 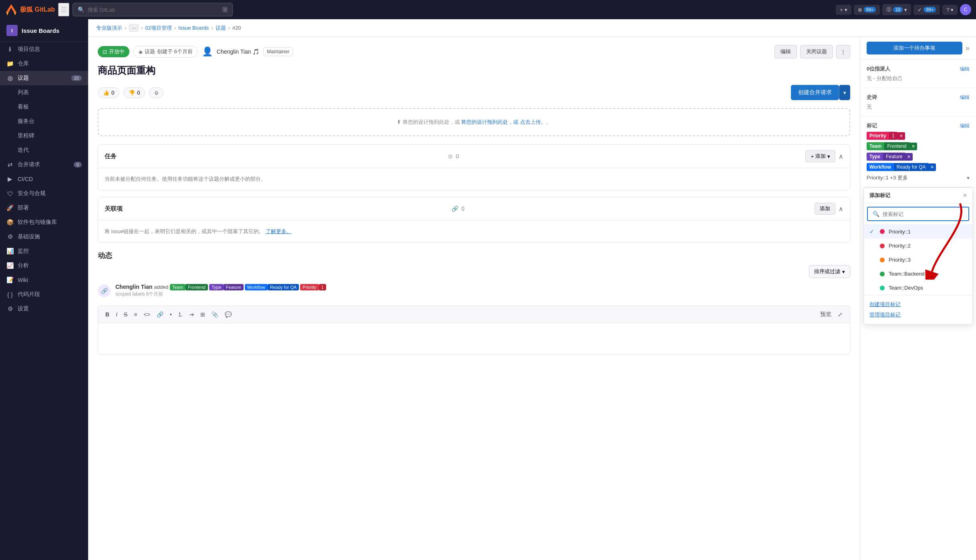 What do you see at coordinates (968, 48) in the screenshot?
I see `expand-sidebar-icon: »` at bounding box center [968, 48].